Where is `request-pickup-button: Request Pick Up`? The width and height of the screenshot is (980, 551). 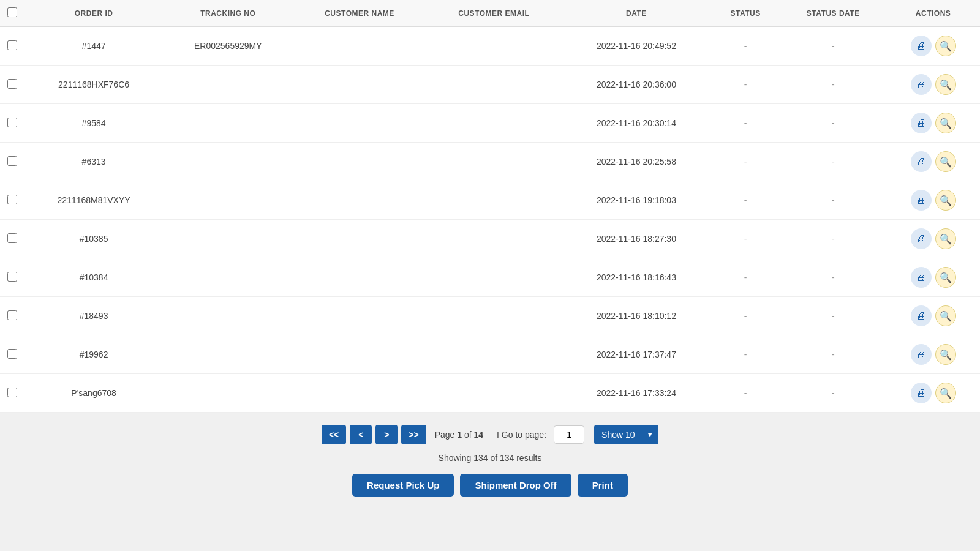 request-pickup-button: Request Pick Up is located at coordinates (403, 485).